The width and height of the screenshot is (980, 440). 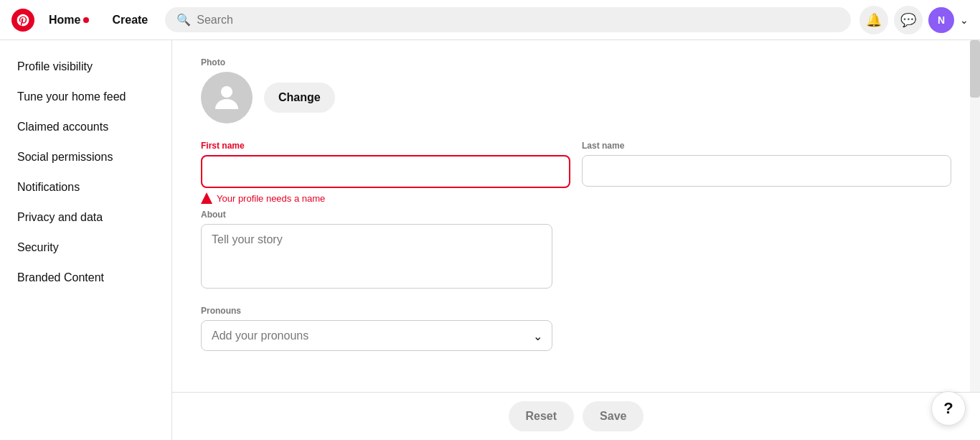 I want to click on create-label: Create, so click(x=130, y=20).